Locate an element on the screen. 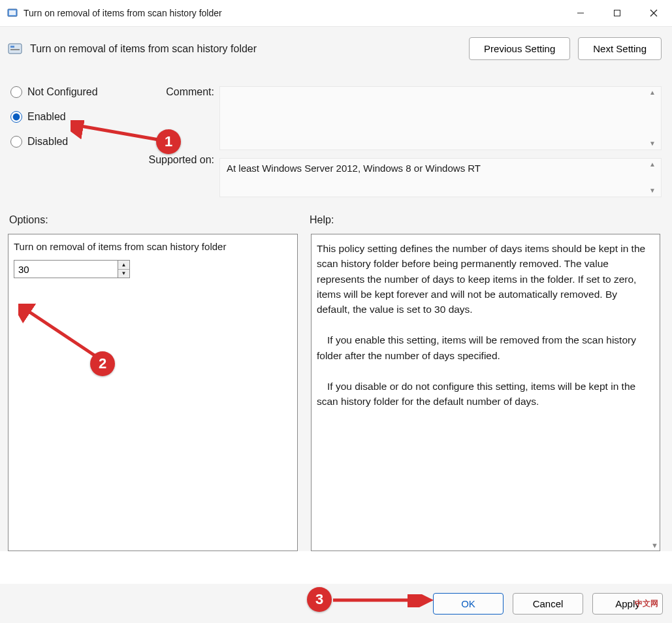 This screenshot has width=672, height=623. radio-label: Not Configured is located at coordinates (63, 92).